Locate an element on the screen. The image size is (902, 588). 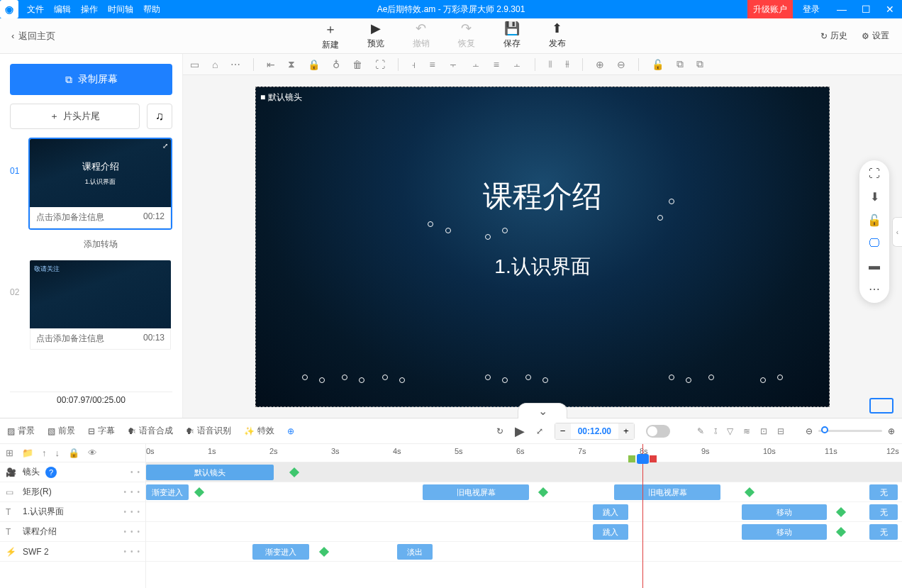
filter-icon: ⫱ is located at coordinates (716, 431).